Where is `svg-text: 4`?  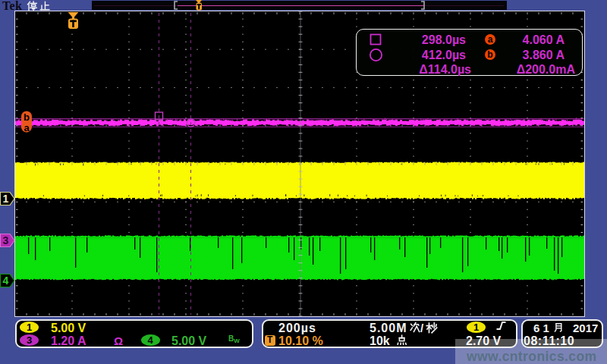 svg-text: 4 is located at coordinates (6, 281).